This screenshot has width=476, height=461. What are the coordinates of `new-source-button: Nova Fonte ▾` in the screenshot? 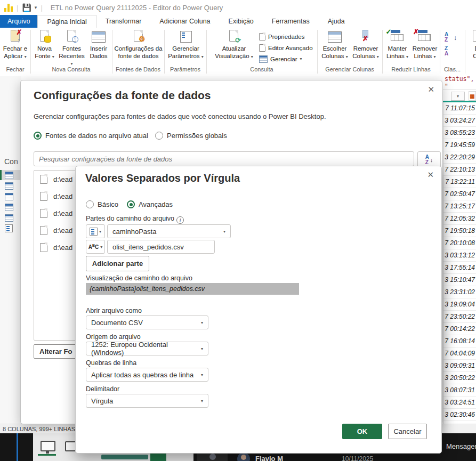 It's located at (45, 45).